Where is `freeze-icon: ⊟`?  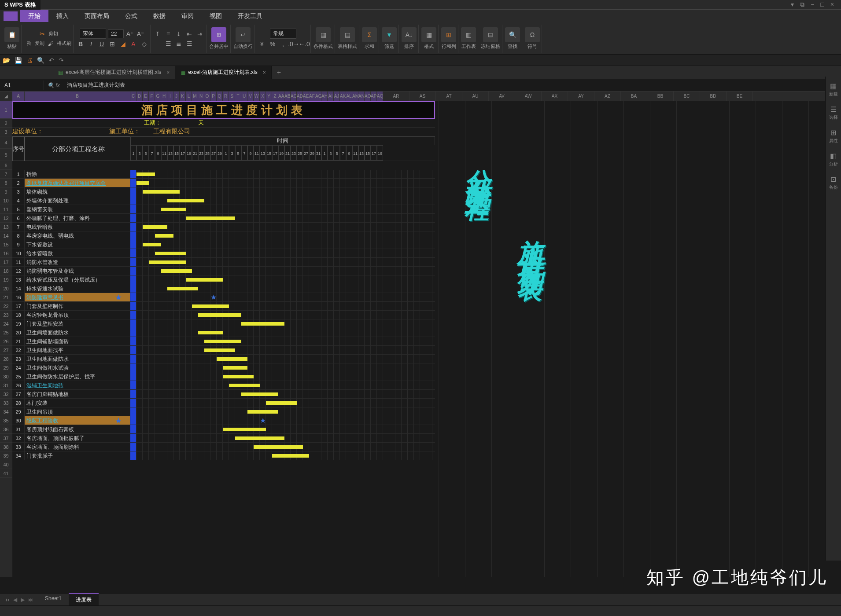 freeze-icon: ⊟ is located at coordinates (491, 35).